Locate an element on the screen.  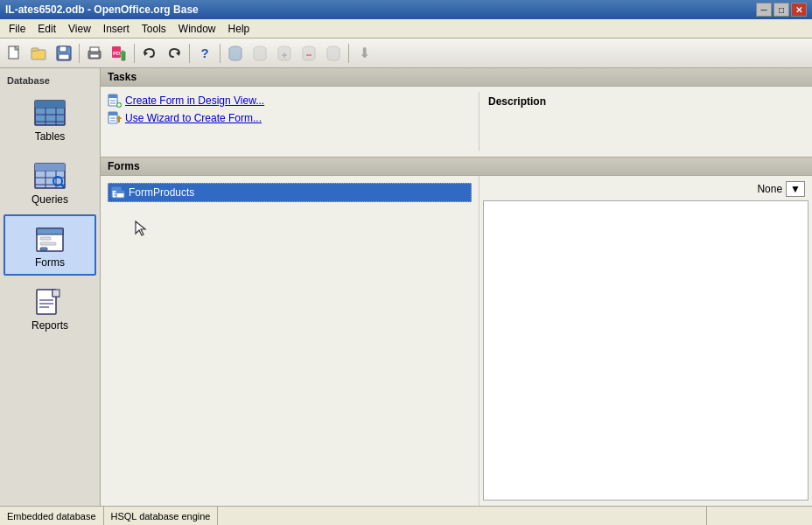
description-panel: Description is located at coordinates (646, 122).